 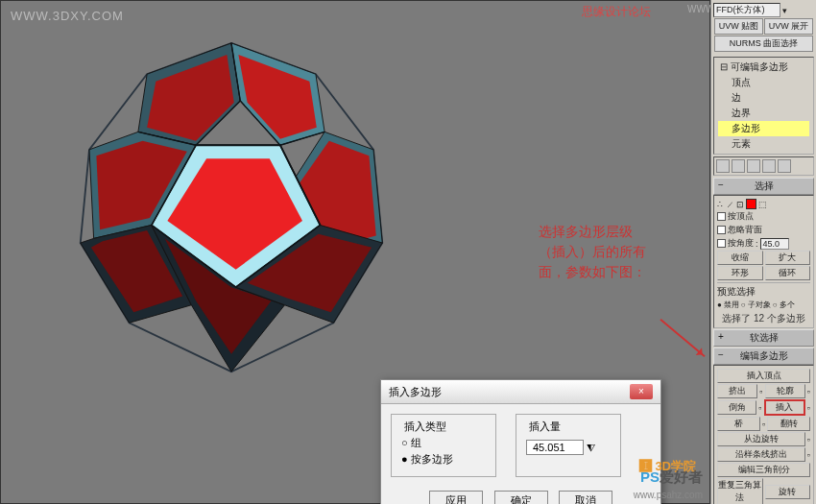 What do you see at coordinates (739, 424) in the screenshot?
I see `bridge-button: 桥` at bounding box center [739, 424].